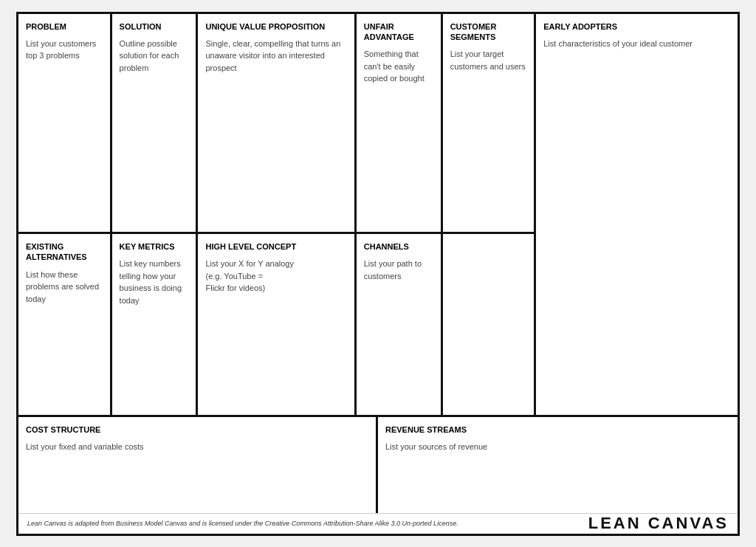 The width and height of the screenshot is (756, 547). What do you see at coordinates (243, 523) in the screenshot?
I see `footer-credit: Lean Canvas is adapted from Business Mod…` at bounding box center [243, 523].